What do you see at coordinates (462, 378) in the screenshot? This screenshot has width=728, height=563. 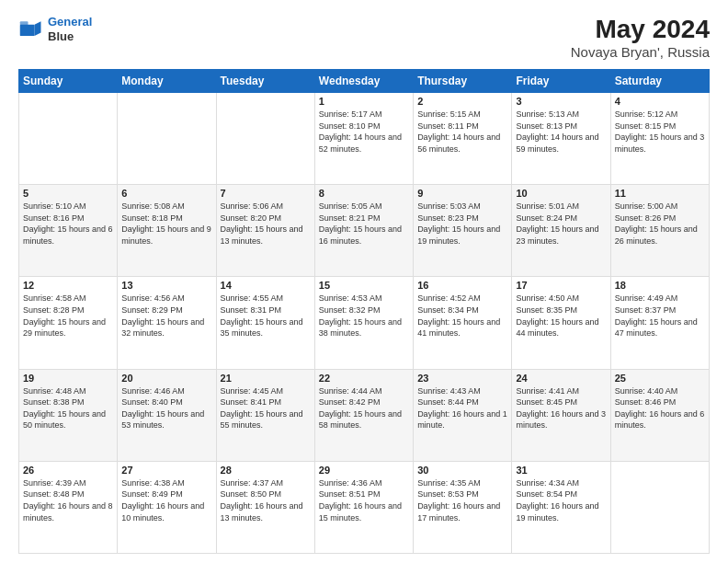 I see `day-number: 23` at bounding box center [462, 378].